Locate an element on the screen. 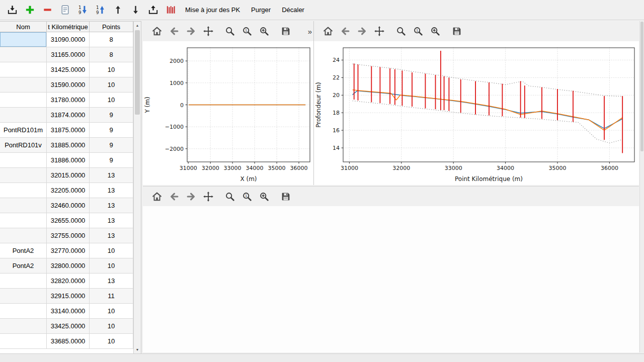 This screenshot has height=362, width=644. table-row: 32755.0000 13 is located at coordinates (70, 236).